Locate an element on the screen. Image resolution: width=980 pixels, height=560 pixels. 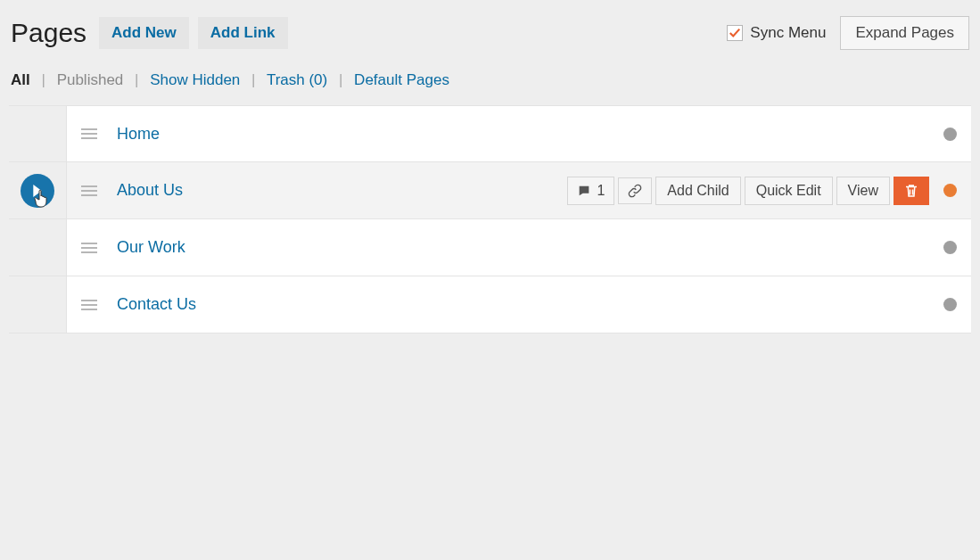
page-title-link: Our Work is located at coordinates (152, 248).